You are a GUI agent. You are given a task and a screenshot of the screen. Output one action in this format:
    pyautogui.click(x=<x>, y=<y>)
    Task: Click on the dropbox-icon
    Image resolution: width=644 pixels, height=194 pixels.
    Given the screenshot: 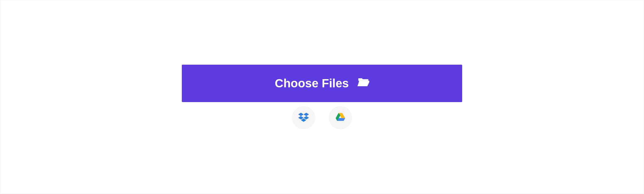 What is the action you would take?
    pyautogui.click(x=304, y=118)
    